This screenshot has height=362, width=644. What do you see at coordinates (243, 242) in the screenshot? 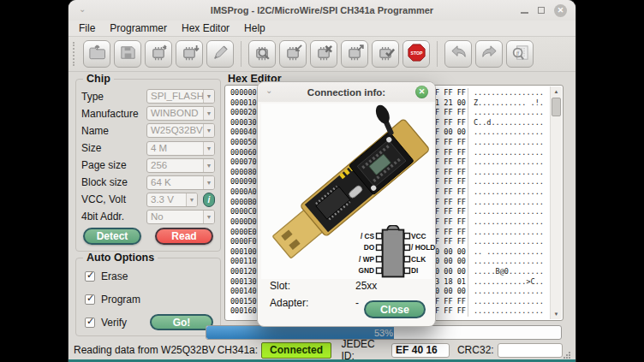
I see `hex-address: 0000F0` at bounding box center [243, 242].